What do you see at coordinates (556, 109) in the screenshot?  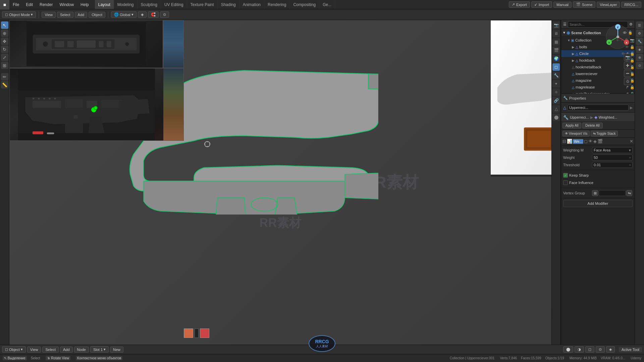 I see `object-data-icon: △` at bounding box center [556, 109].